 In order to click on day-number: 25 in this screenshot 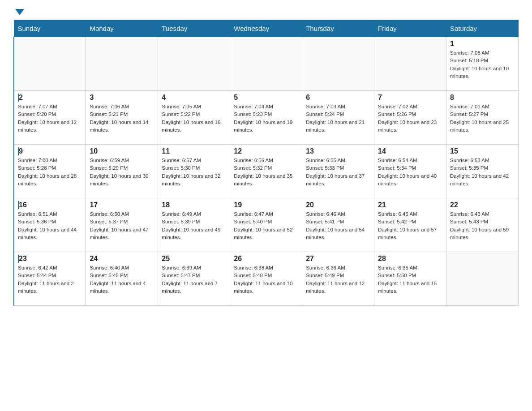, I will do `click(194, 259)`.